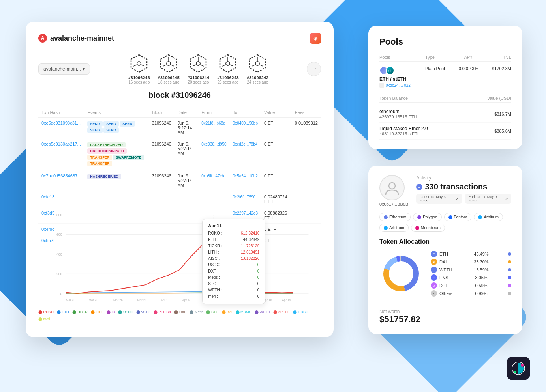  Describe the element at coordinates (434, 278) in the screenshot. I see `ens-token-icon: ◎` at that location.